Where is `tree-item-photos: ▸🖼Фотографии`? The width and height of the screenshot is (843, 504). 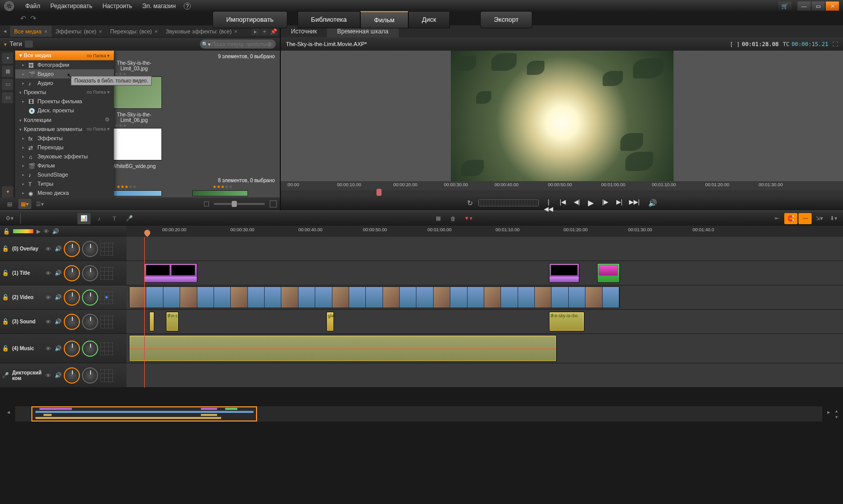
tree-item-photos: ▸🖼Фотографии is located at coordinates (65, 65).